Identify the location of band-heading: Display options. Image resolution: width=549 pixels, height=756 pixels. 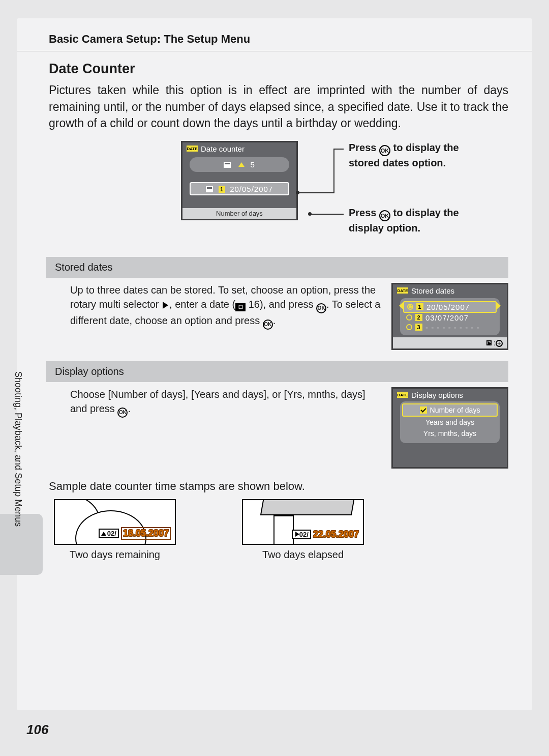
(277, 371).